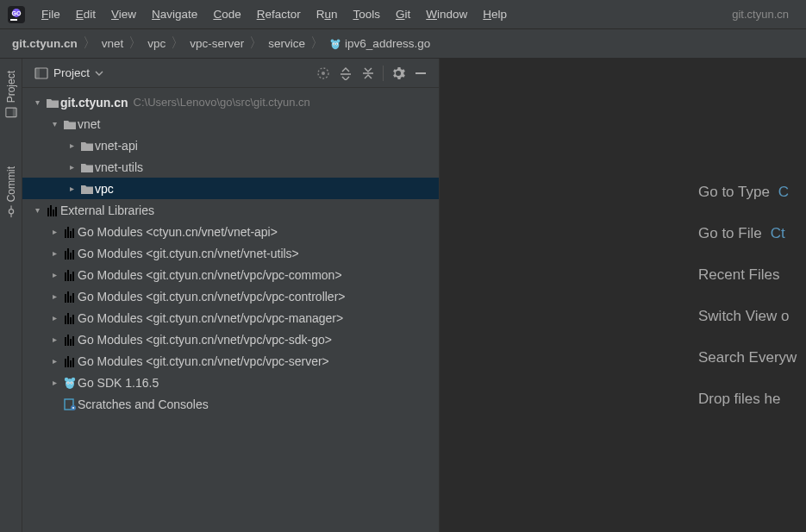 The image size is (806, 532). What do you see at coordinates (403, 14) in the screenshot?
I see `menu-git: Git` at bounding box center [403, 14].